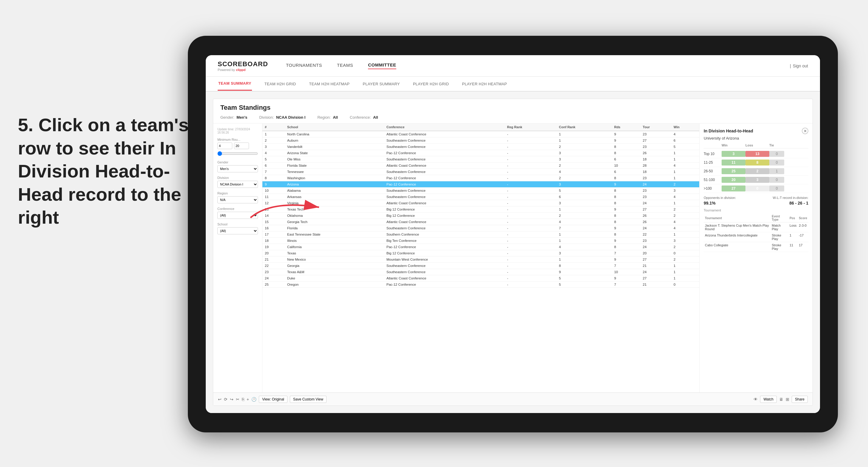  I want to click on t-col-name: Tournament, so click(737, 218).